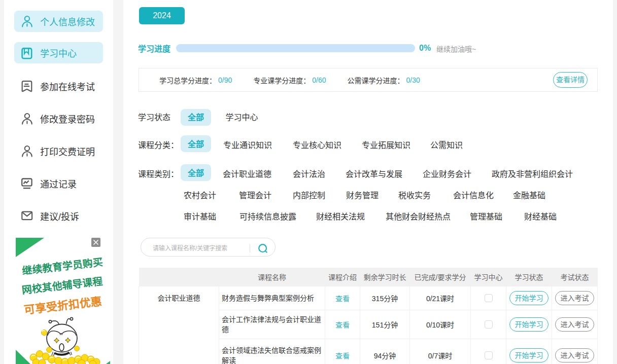 The height and width of the screenshot is (364, 617). What do you see at coordinates (62, 286) in the screenshot?
I see `svg-text: 网校其他辅导课程` at bounding box center [62, 286].